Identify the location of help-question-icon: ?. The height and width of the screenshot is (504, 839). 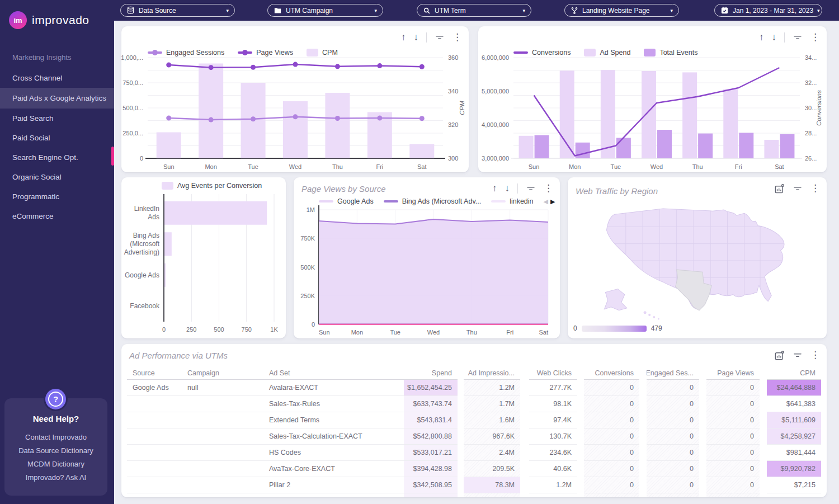
(56, 399).